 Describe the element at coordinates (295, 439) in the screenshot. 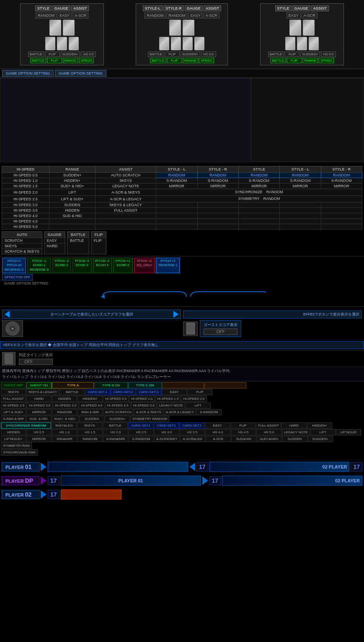

I see `r8-sudden: SUDDEN` at that location.